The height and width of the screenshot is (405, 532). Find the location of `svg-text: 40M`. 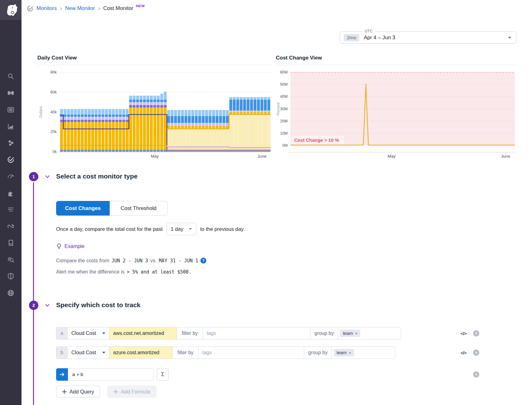

svg-text: 40M is located at coordinates (284, 97).